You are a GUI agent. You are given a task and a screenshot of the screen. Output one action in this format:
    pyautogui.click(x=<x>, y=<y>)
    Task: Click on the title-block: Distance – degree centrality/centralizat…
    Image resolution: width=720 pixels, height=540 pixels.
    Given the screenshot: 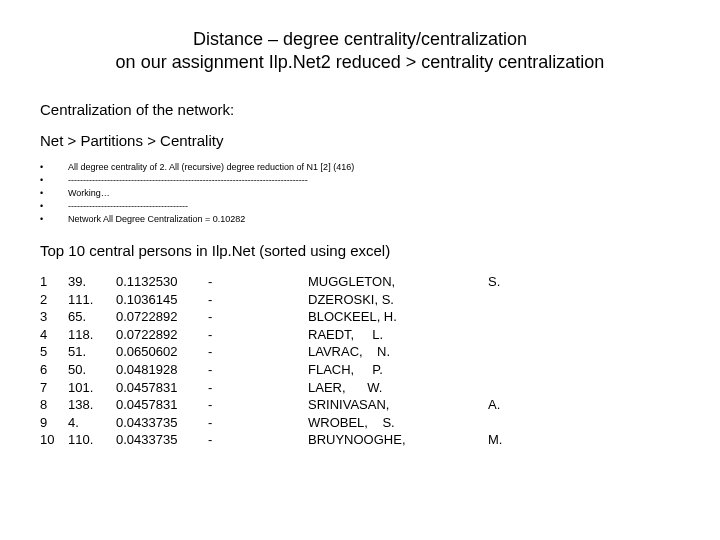 What is the action you would take?
    pyautogui.click(x=360, y=50)
    